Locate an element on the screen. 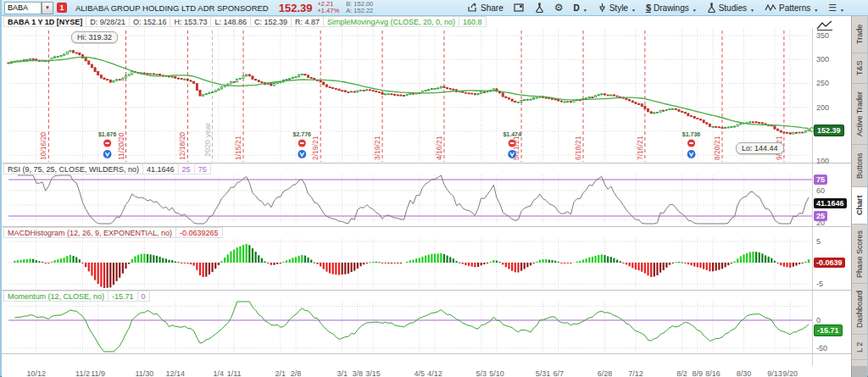 This screenshot has height=377, width=868. price-panel-header: BABA 1 Y 1D [NYSE] D: 9/28/21 O: 152.16 … is located at coordinates (245, 22).